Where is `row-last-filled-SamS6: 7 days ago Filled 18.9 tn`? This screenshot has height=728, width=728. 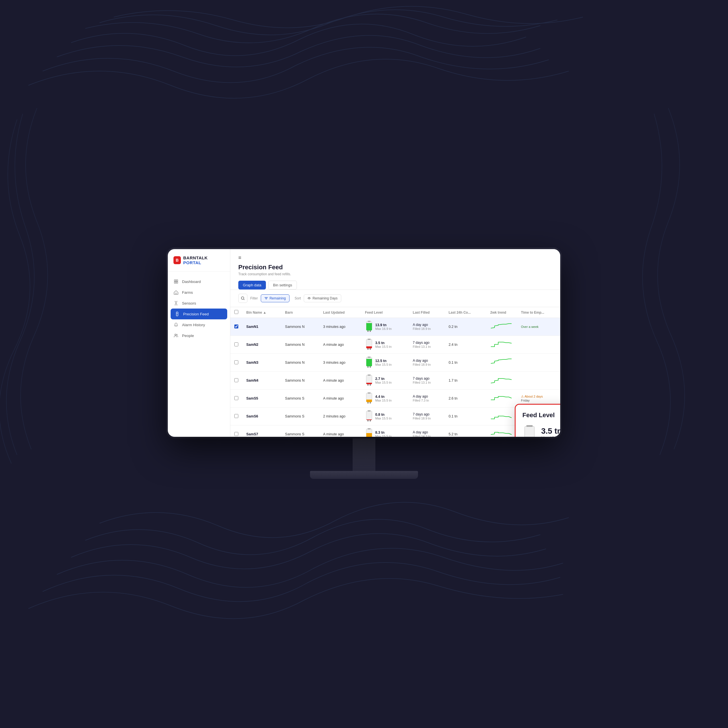
row-last-filled-SamS6: 7 days ago Filled 18.9 tn is located at coordinates (427, 416).